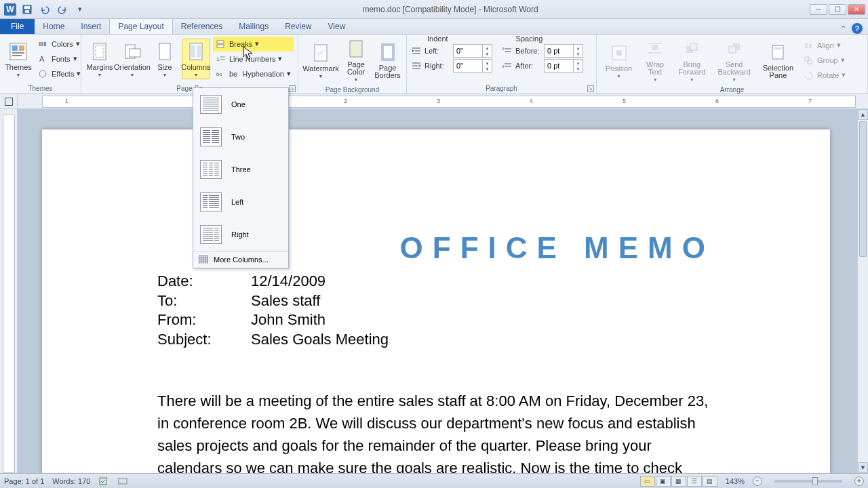 This screenshot has height=488, width=868. Describe the element at coordinates (825, 75) in the screenshot. I see `rotate-button: Rotate ▾` at that location.